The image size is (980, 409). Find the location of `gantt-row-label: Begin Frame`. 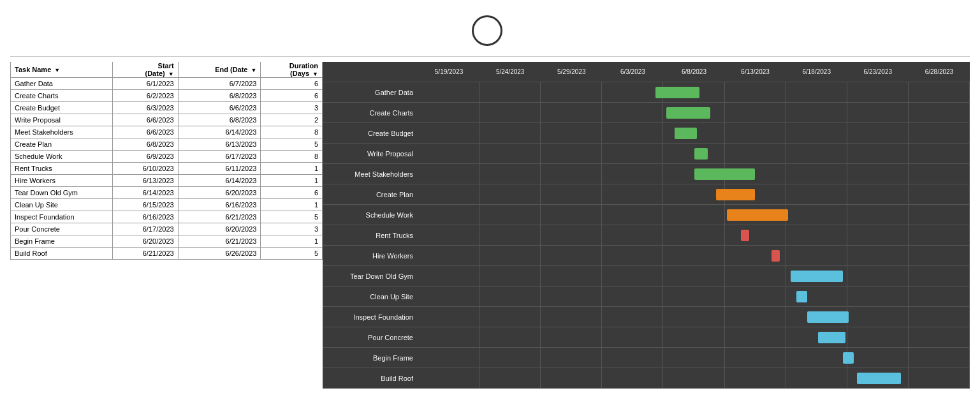

gantt-row-label: Begin Frame is located at coordinates (370, 358).